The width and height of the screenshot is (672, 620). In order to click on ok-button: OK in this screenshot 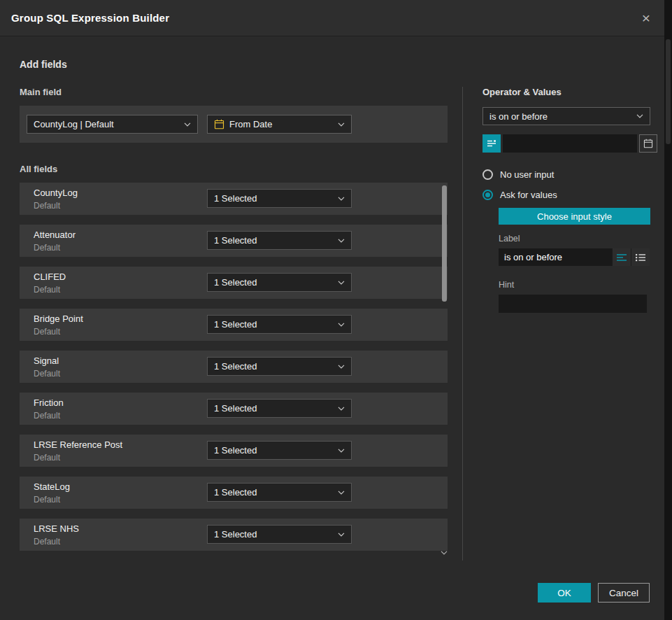, I will do `click(564, 593)`.